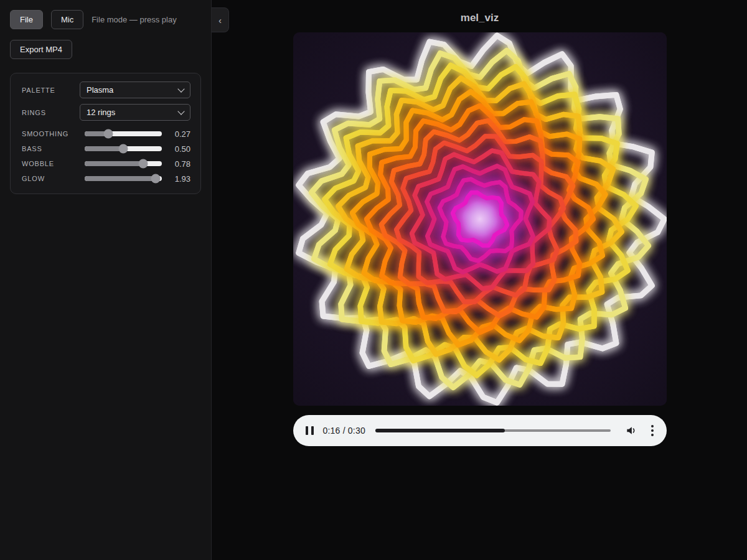 The width and height of the screenshot is (747, 560). Describe the element at coordinates (51, 90) in the screenshot. I see `palette-label: PALETTE` at that location.